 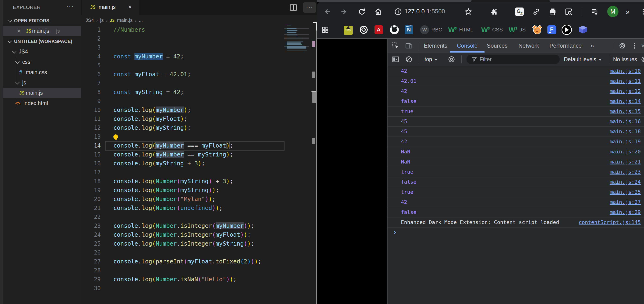 What do you see at coordinates (18, 31) in the screenshot?
I see `close-editor-icon: ×` at bounding box center [18, 31].